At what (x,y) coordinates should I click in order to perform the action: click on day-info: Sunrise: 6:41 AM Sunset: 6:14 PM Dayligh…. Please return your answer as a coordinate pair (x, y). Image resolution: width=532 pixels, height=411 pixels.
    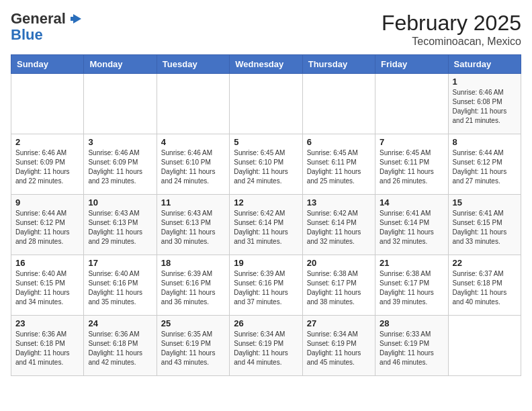
    Looking at the image, I should click on (411, 228).